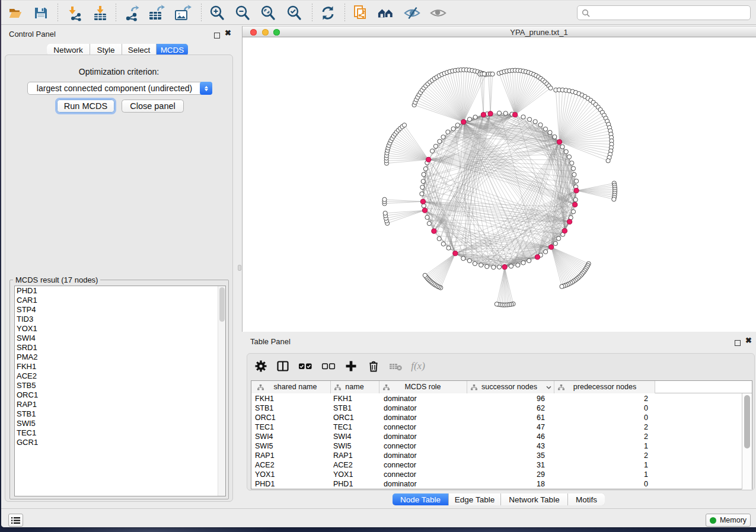 The image size is (756, 532). I want to click on tab-motifs: Motifs, so click(586, 499).